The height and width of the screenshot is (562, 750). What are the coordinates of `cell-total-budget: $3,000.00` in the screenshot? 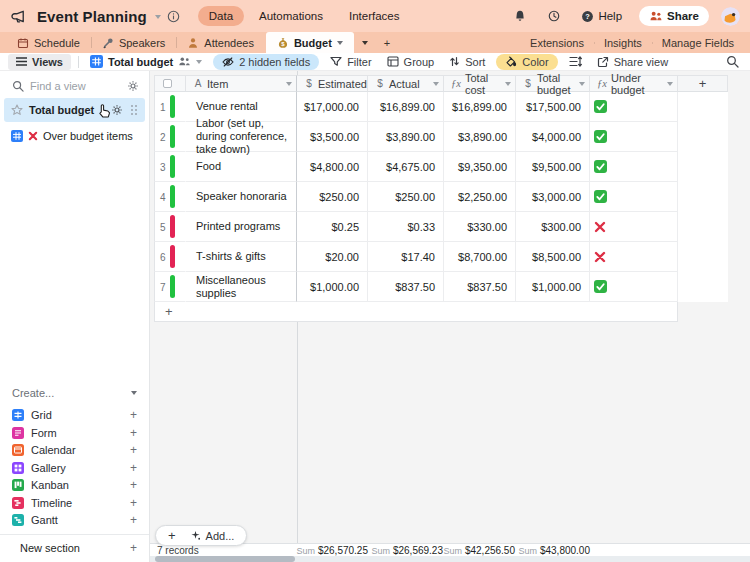 It's located at (553, 197).